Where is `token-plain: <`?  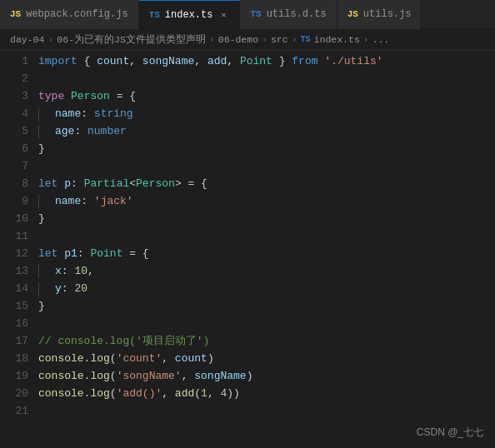
token-plain: < is located at coordinates (132, 183).